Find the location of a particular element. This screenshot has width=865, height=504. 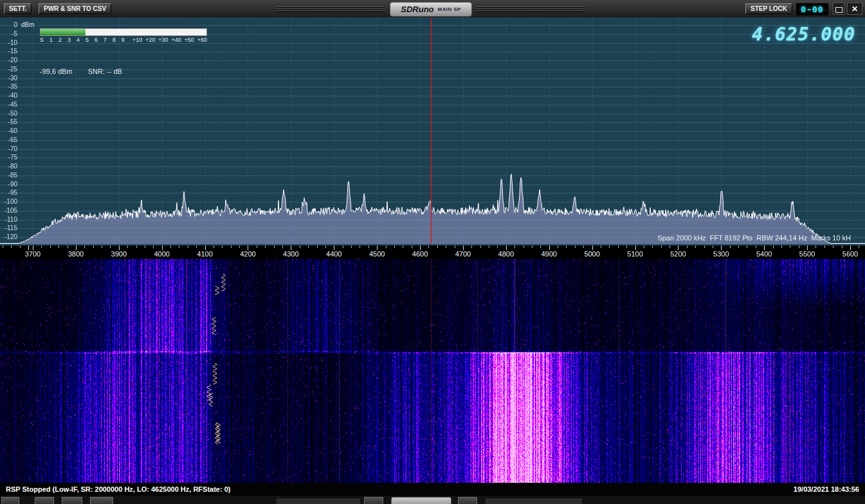

s-meter-scale-label: S is located at coordinates (42, 40).